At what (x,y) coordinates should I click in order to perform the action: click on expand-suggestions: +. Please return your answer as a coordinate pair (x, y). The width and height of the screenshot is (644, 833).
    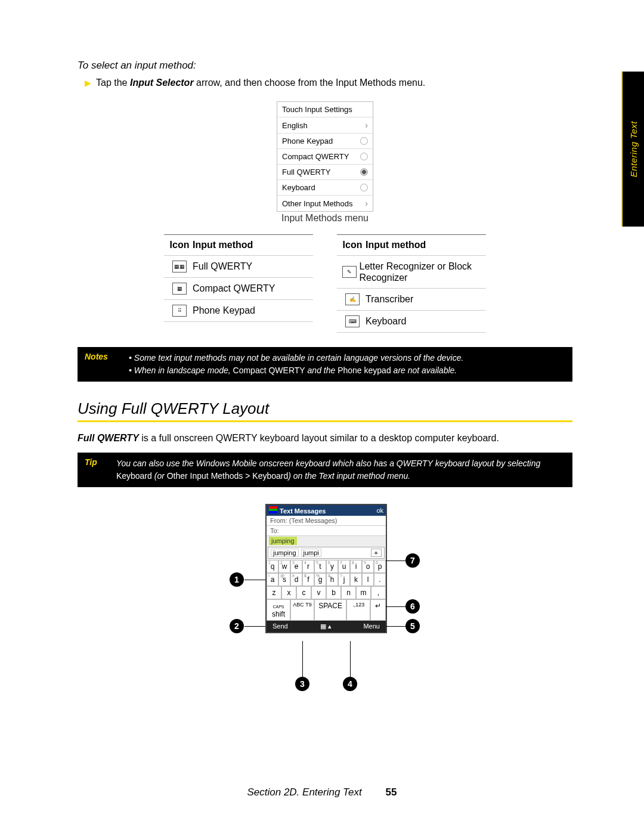
    Looking at the image, I should click on (376, 553).